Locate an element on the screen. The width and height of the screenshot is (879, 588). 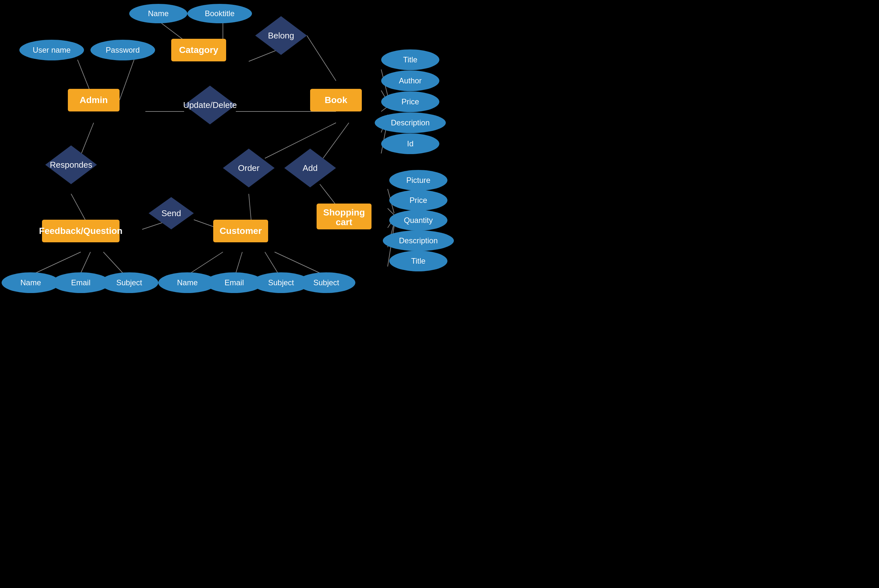
relation-belong-label: Belong is located at coordinates (281, 36).